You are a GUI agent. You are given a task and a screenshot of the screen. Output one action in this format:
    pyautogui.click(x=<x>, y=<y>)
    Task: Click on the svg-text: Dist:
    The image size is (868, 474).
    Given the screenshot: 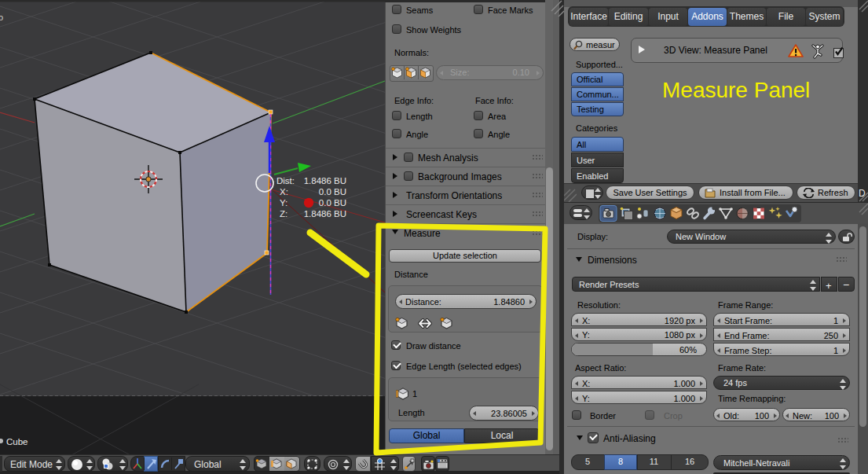 What is the action you would take?
    pyautogui.click(x=286, y=181)
    